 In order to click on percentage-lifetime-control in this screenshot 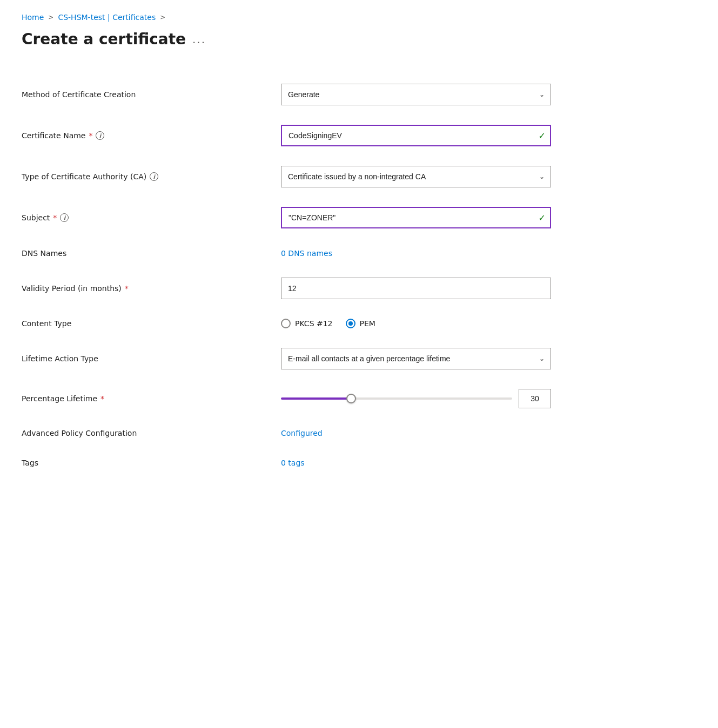, I will do `click(448, 399)`.